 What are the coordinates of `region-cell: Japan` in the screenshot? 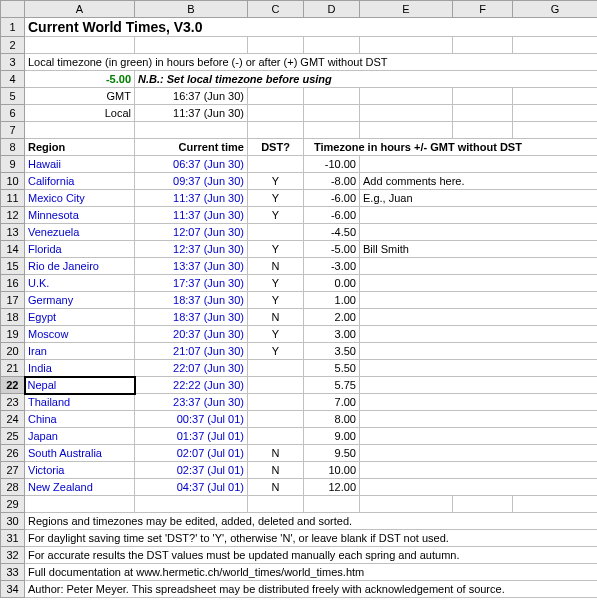 It's located at (80, 436).